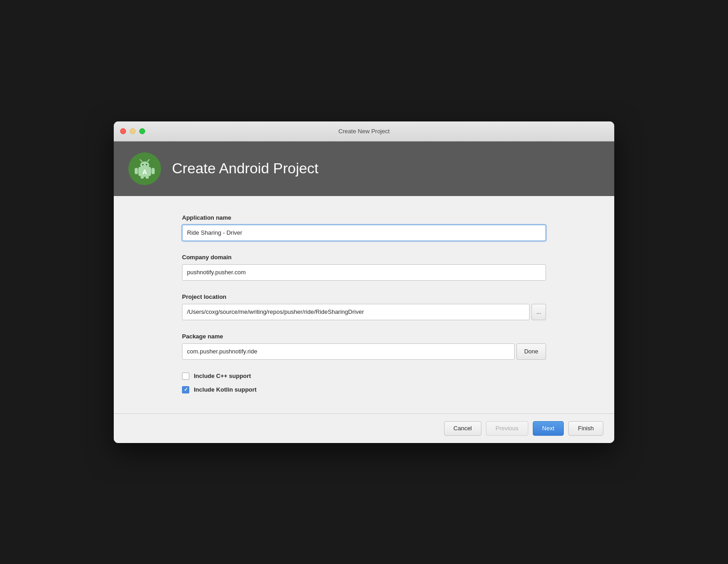 This screenshot has height=564, width=728. Describe the element at coordinates (463, 428) in the screenshot. I see `cancel-button: Cancel` at that location.